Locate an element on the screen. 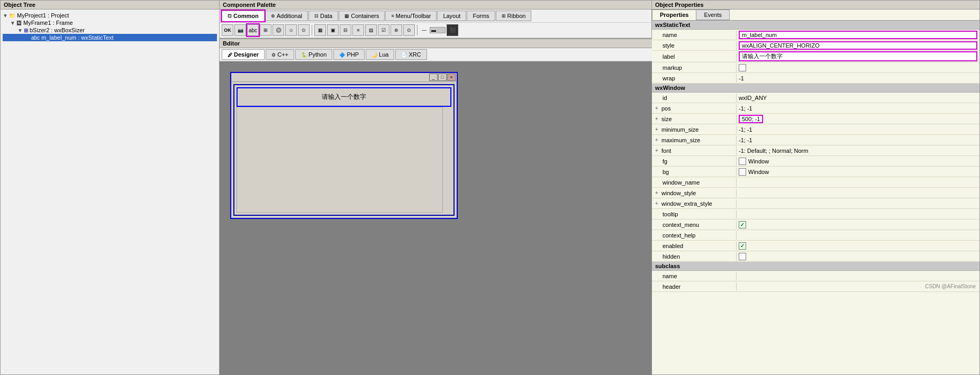 Image resolution: width=980 pixels, height=375 pixels. prop-value-wrap: -1 is located at coordinates (858, 78).